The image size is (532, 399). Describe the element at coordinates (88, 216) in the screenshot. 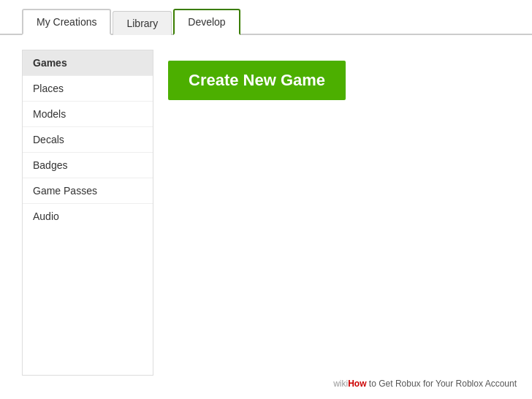

I see `sidebar-item-audio: Audio` at that location.